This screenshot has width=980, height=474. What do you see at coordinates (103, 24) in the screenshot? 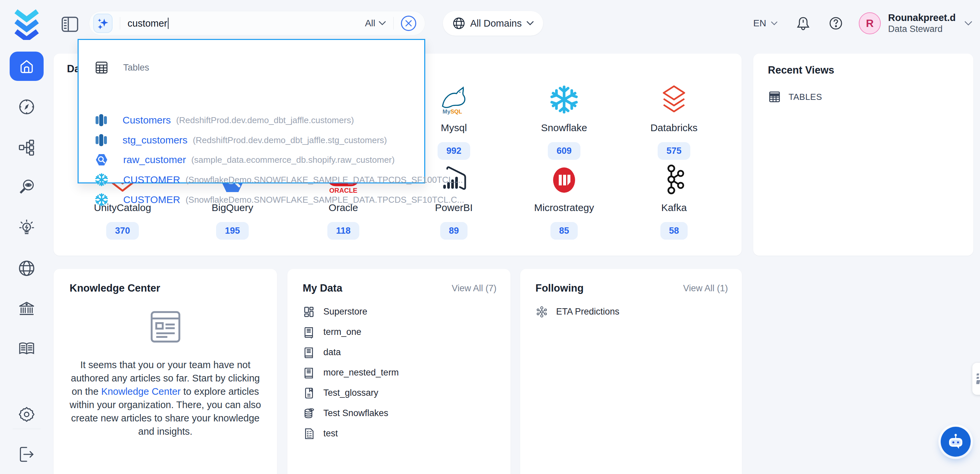
I see `ai-sparkle-icon` at bounding box center [103, 24].